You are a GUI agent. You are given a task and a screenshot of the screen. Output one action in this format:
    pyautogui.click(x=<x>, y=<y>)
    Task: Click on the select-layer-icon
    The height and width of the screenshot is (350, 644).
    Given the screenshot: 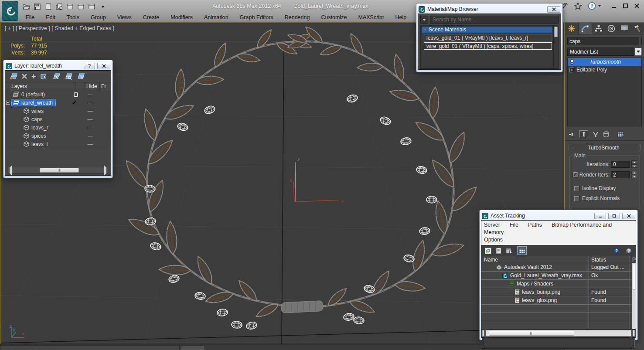 What is the action you would take?
    pyautogui.click(x=56, y=76)
    